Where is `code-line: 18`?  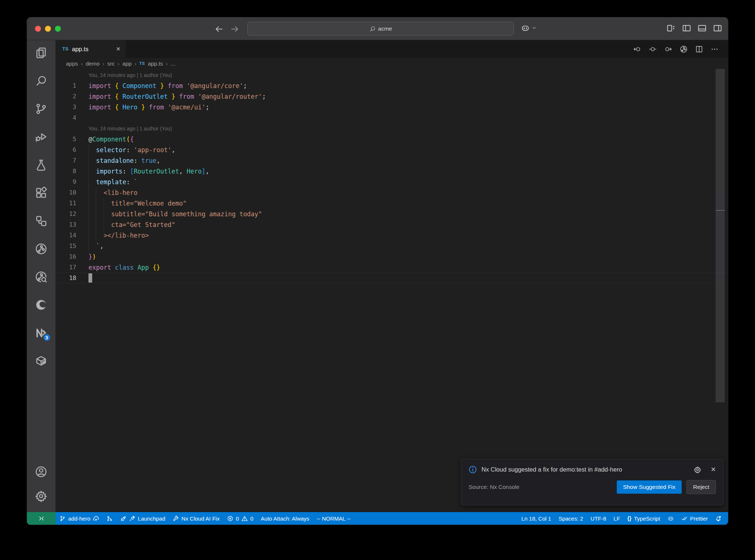 code-line: 18 is located at coordinates (392, 278).